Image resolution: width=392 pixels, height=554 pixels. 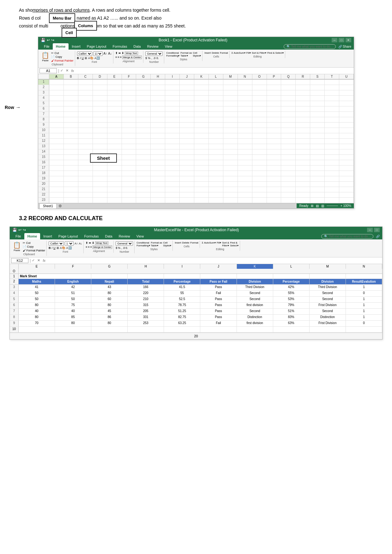 I want to click on excel2-cell-3-10: 1, so click(x=364, y=305).